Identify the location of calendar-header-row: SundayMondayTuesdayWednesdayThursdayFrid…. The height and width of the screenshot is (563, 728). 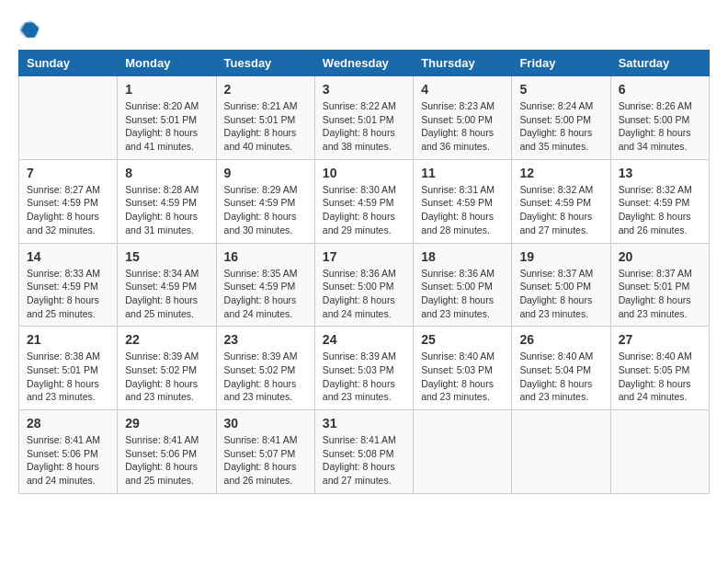
(364, 63).